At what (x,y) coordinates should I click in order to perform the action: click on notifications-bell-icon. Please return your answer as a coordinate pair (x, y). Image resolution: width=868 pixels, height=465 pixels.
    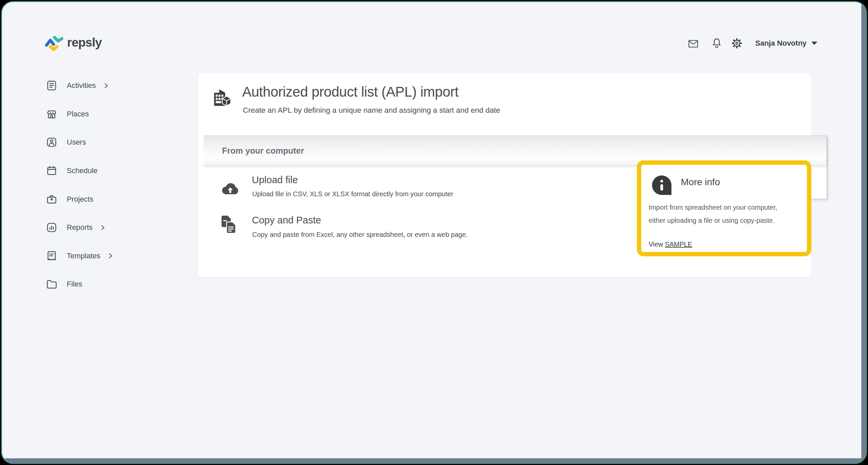
    Looking at the image, I should click on (717, 44).